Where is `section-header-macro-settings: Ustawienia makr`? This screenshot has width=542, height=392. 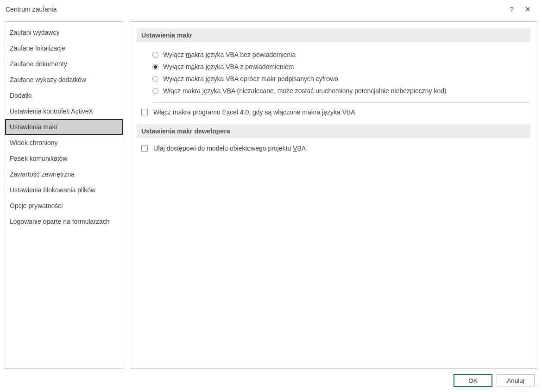 section-header-macro-settings: Ustawienia makr is located at coordinates (334, 35).